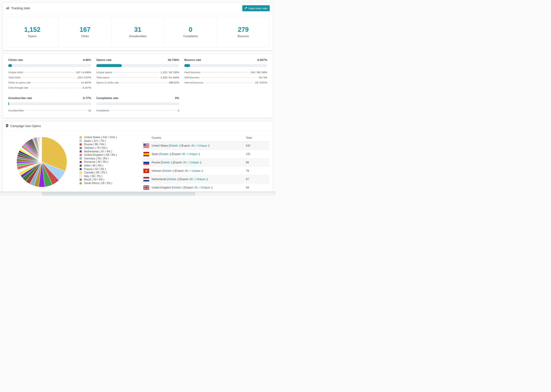  I want to click on export-icon, so click(246, 8).